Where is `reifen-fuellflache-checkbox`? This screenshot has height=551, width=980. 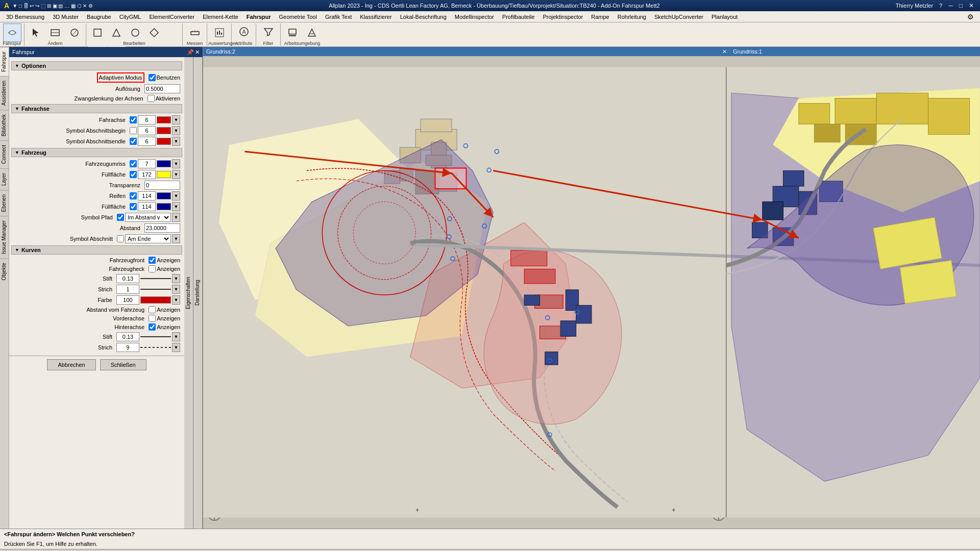
reifen-fuellflache-checkbox is located at coordinates (133, 207).